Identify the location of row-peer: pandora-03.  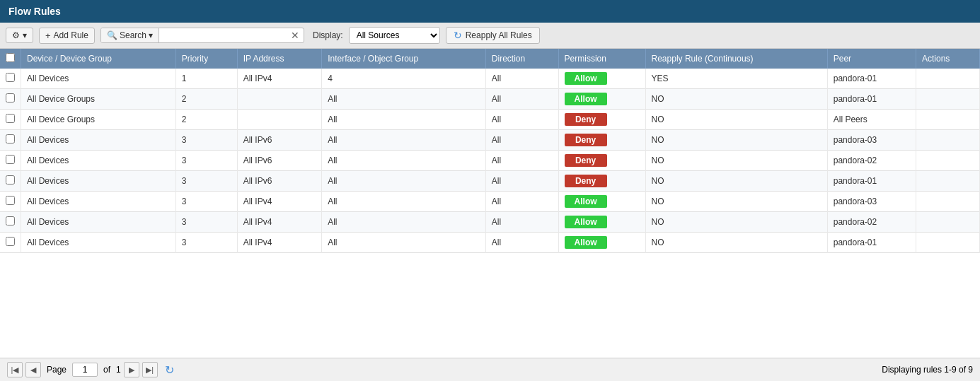
(872, 140).